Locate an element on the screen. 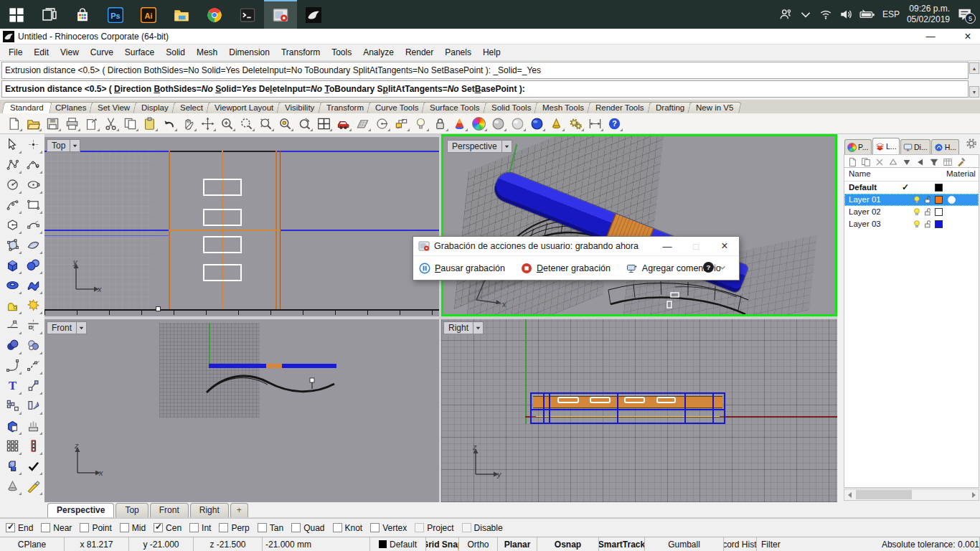  menu-item: Dimension is located at coordinates (250, 52).